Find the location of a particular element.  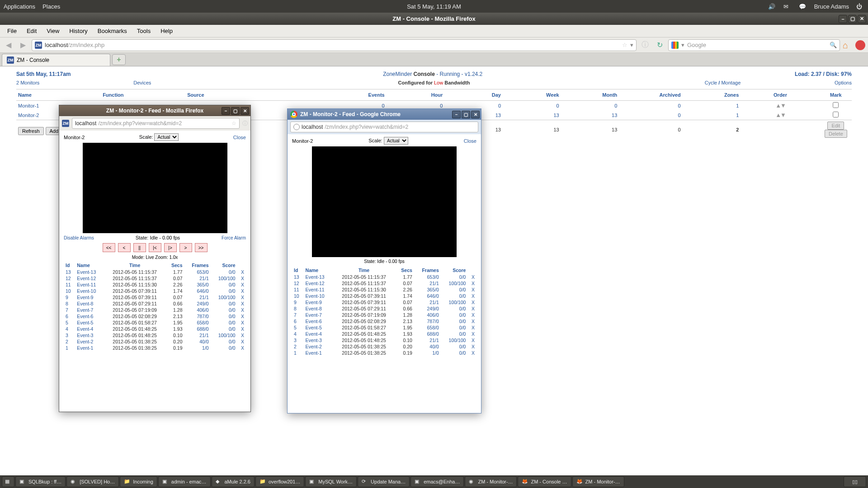

event-id: 12 is located at coordinates (298, 283).